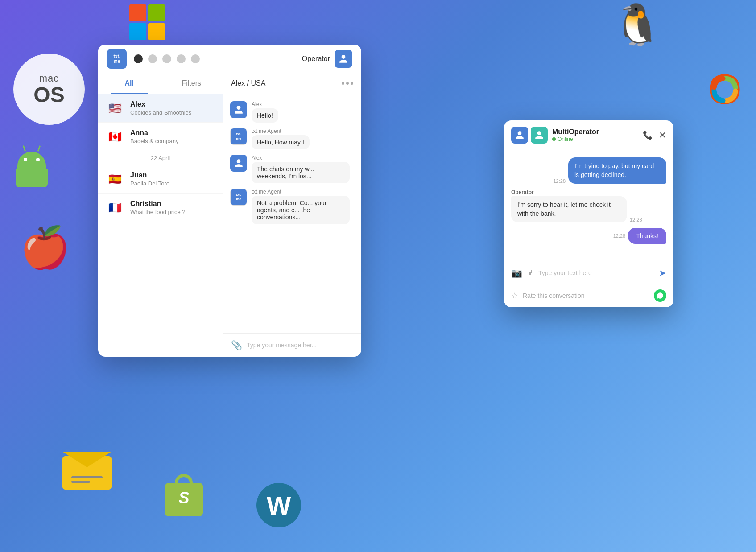 This screenshot has height=552, width=756. Describe the element at coordinates (115, 179) in the screenshot. I see `contact-flag-es: 🇪🇸` at that location.